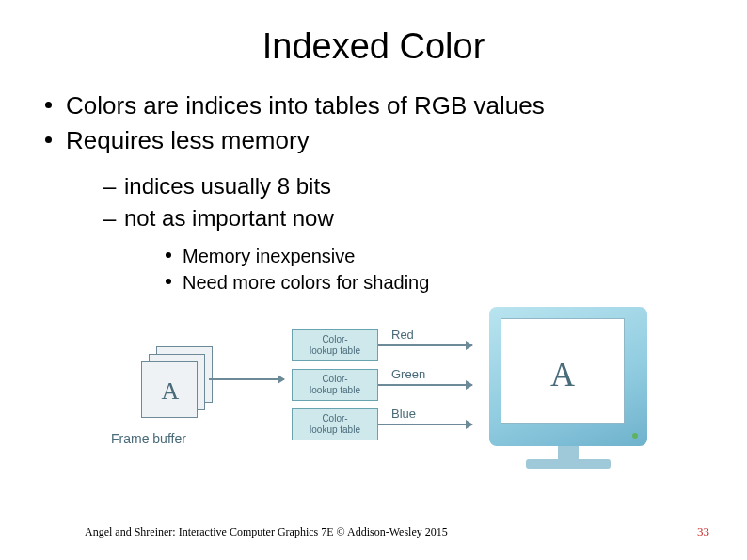 Image resolution: width=747 pixels, height=560 pixels. Describe the element at coordinates (408, 375) in the screenshot. I see `channel-label-green: Green` at that location.